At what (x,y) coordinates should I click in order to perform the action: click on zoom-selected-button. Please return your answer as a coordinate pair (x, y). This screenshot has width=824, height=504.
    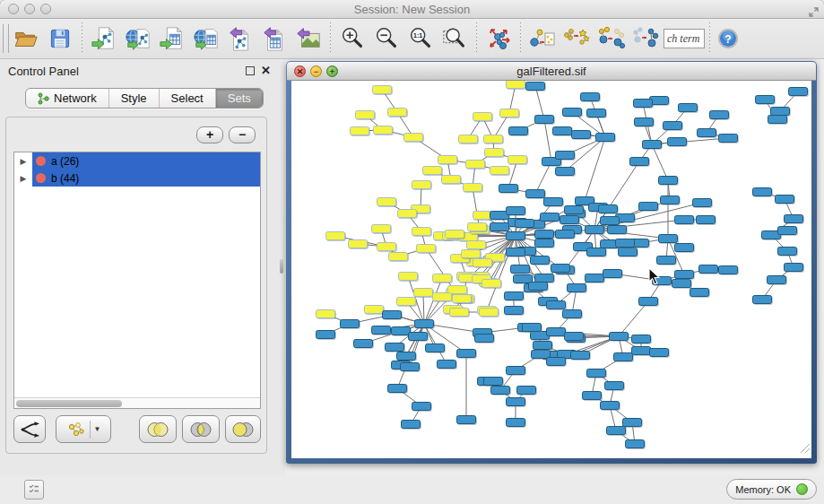
    Looking at the image, I should click on (455, 39).